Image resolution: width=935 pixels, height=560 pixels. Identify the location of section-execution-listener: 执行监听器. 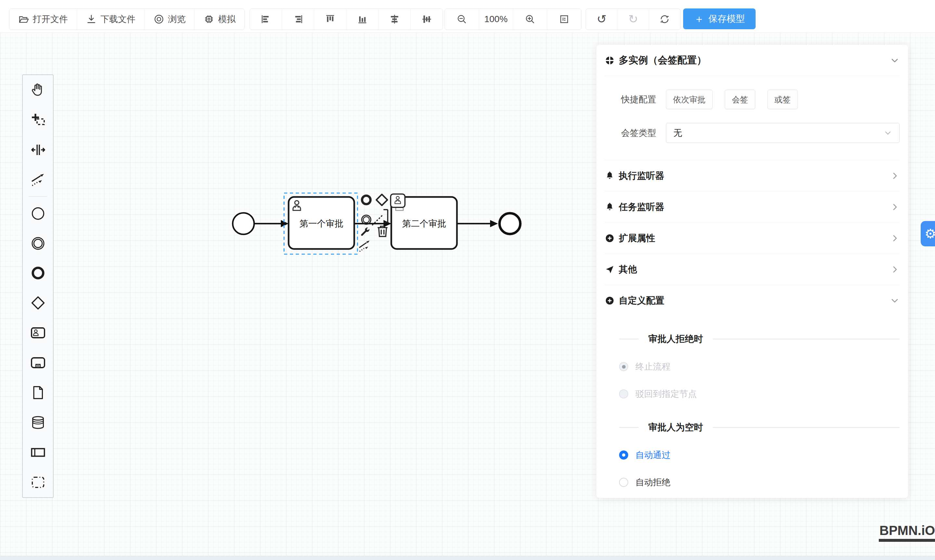
(752, 175).